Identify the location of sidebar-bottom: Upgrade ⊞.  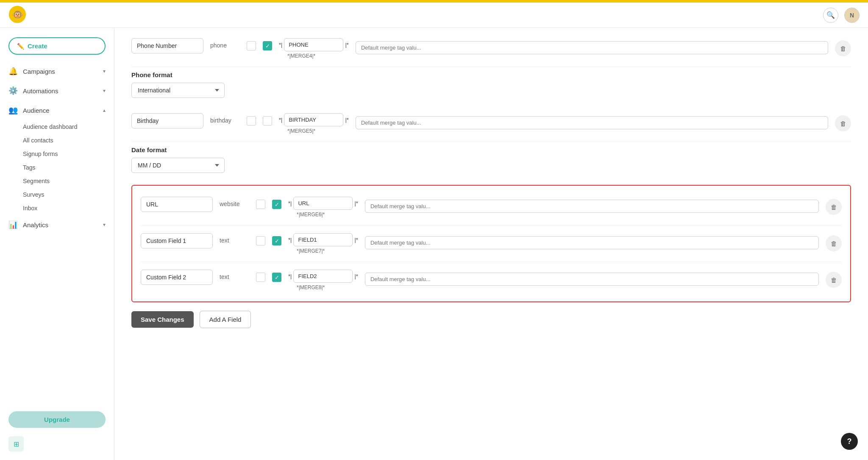
(57, 432).